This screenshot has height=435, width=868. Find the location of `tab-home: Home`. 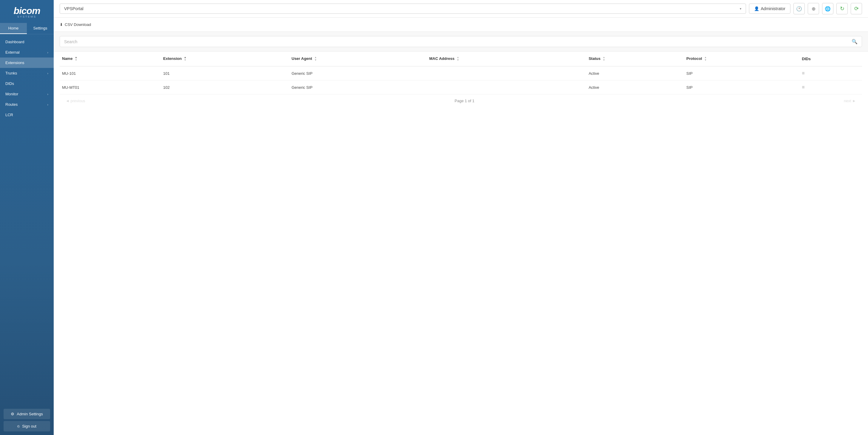

tab-home: Home is located at coordinates (13, 28).